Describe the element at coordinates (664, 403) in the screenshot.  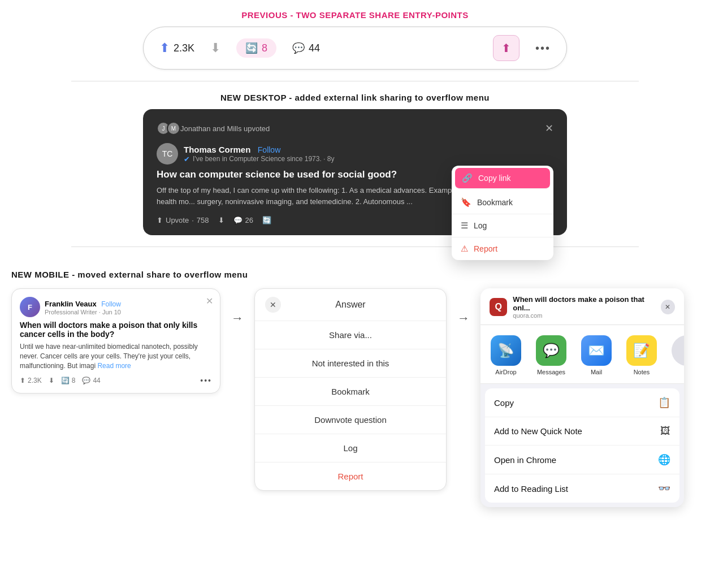
I see `copy-icon: 📋` at that location.